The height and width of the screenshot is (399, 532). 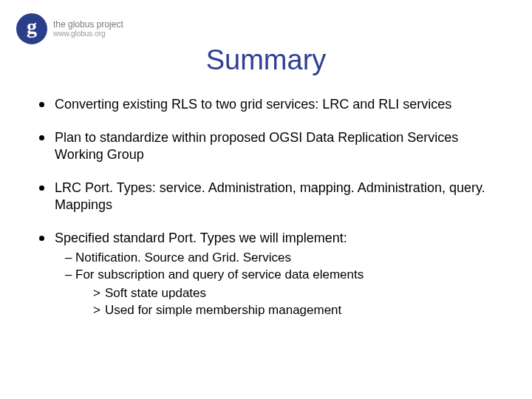 What do you see at coordinates (273, 105) in the screenshot?
I see `bullet-item: Converting existing RLS to two grid serv…` at bounding box center [273, 105].